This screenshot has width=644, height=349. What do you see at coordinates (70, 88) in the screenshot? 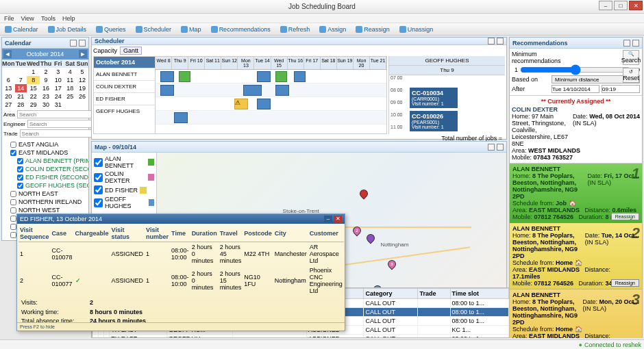
I see `calendar-day: 18` at bounding box center [70, 88].